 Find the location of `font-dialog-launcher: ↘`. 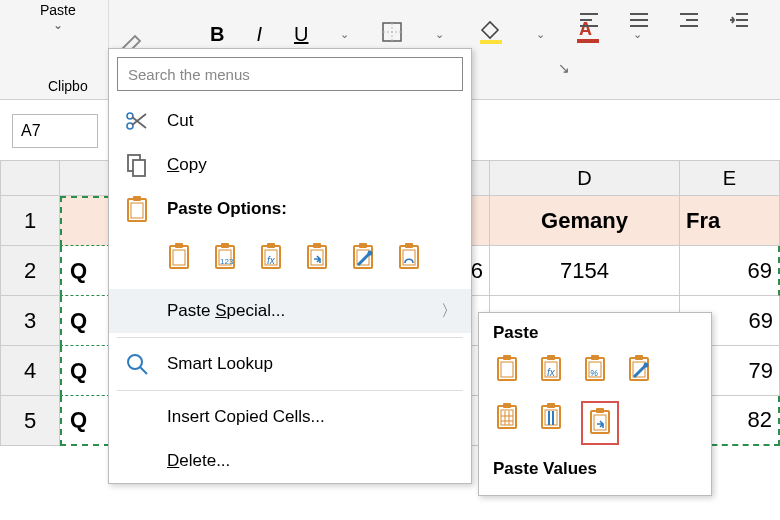

font-dialog-launcher: ↘ is located at coordinates (564, 68).